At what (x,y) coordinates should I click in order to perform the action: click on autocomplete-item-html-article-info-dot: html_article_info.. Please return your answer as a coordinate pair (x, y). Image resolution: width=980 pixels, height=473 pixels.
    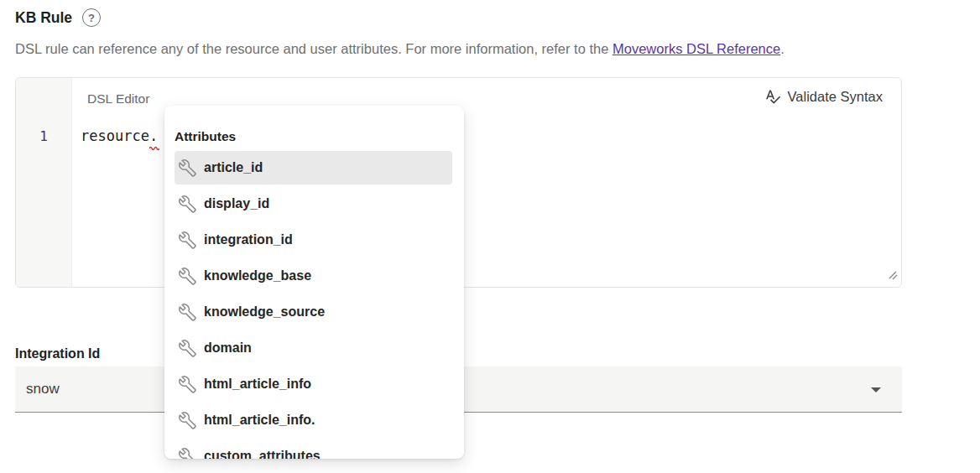
    Looking at the image, I should click on (314, 420).